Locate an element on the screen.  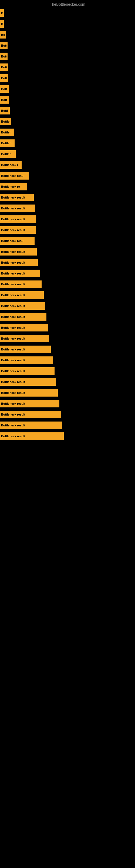
result-bar: Bottleneck re is located at coordinates (13, 187).